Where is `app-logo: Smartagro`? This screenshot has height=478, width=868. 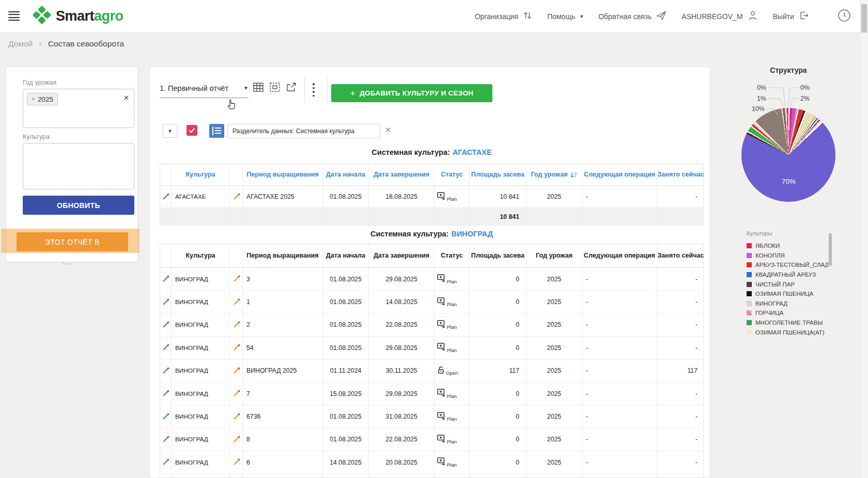
app-logo: Smartagro is located at coordinates (78, 16).